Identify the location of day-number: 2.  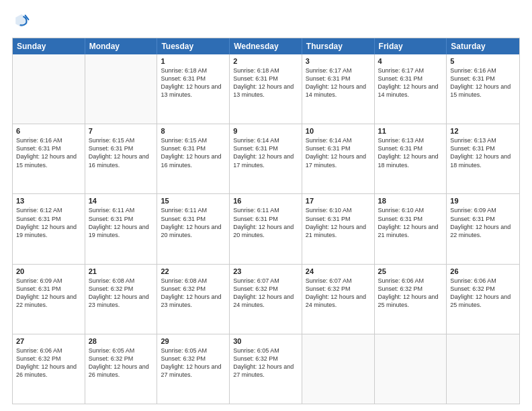
(266, 61).